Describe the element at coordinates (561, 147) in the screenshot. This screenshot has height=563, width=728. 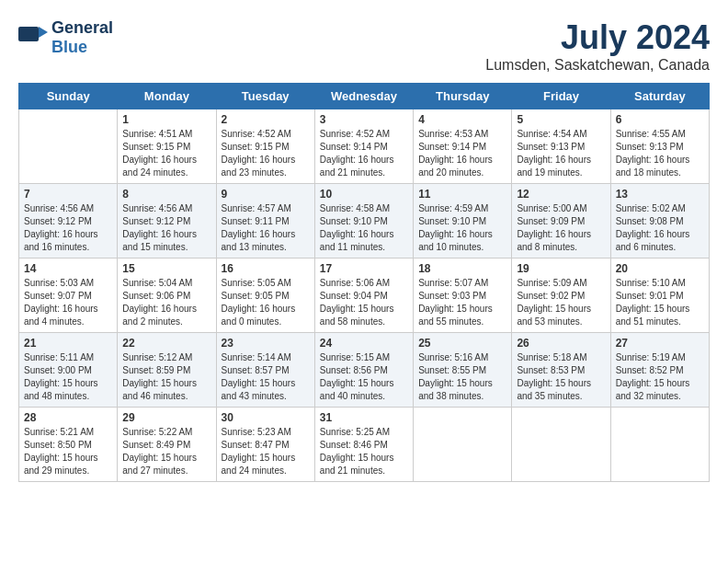
I see `calendar-cell: 5Sunrise: 4:54 AM Sunset: 9:13 PM Daylig…` at that location.